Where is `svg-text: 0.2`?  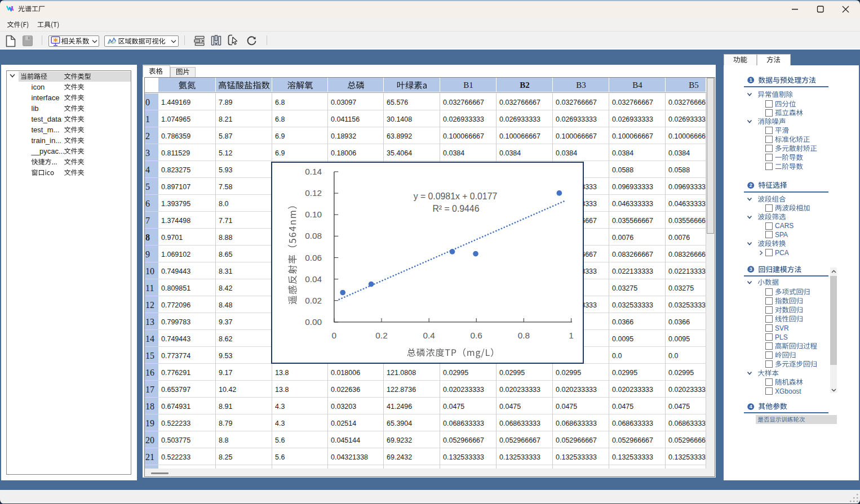
svg-text: 0.2 is located at coordinates (381, 336).